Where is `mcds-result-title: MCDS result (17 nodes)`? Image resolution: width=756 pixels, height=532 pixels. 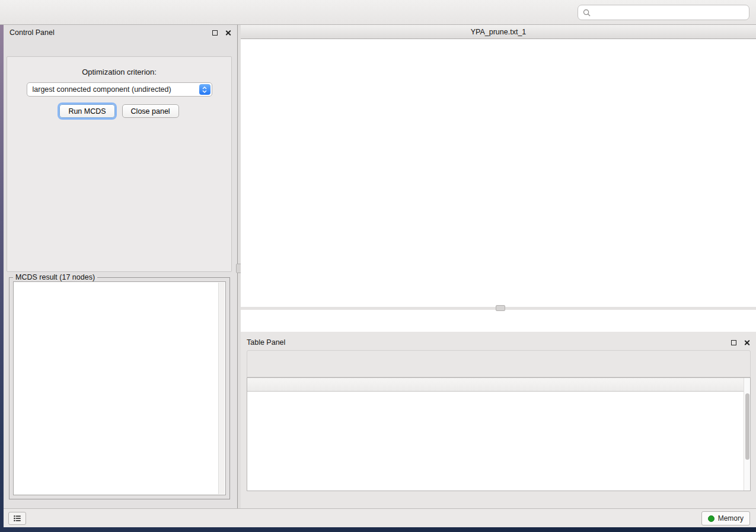 mcds-result-title: MCDS result (17 nodes) is located at coordinates (55, 277).